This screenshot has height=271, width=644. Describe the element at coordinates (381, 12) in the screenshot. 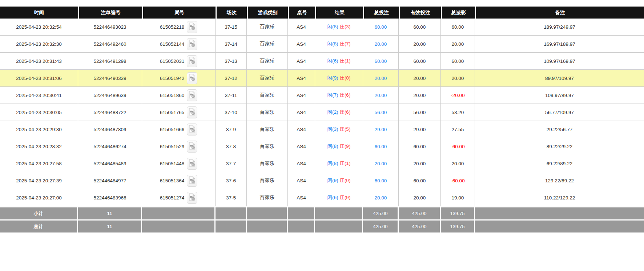

I see `column-header-total_bet: 总投注` at that location.